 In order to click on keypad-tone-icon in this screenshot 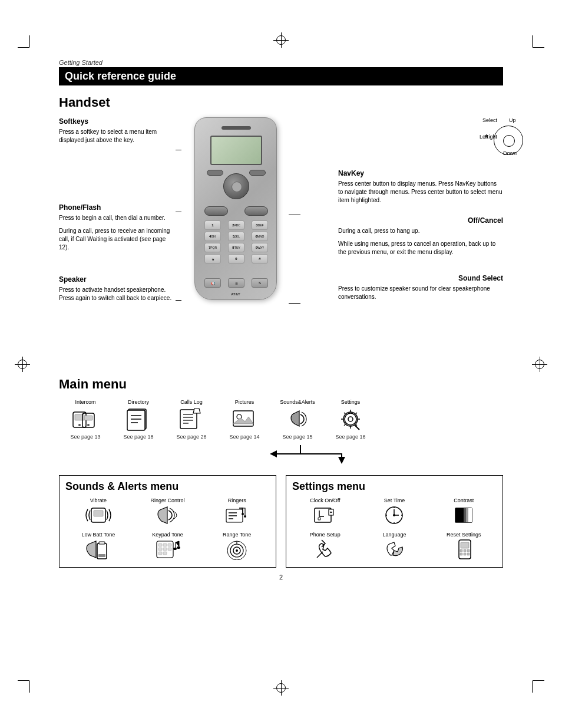, I will do `click(167, 549)`.